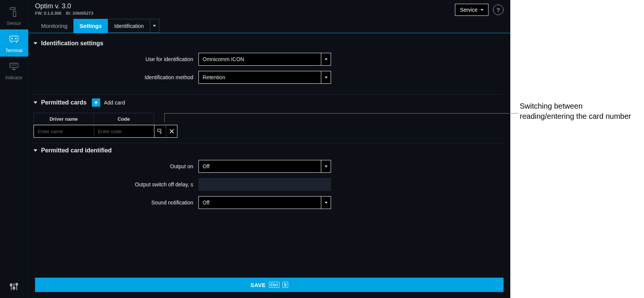 The height and width of the screenshot is (298, 644). I want to click on save-bar: SAVE Ctrl S, so click(269, 288).